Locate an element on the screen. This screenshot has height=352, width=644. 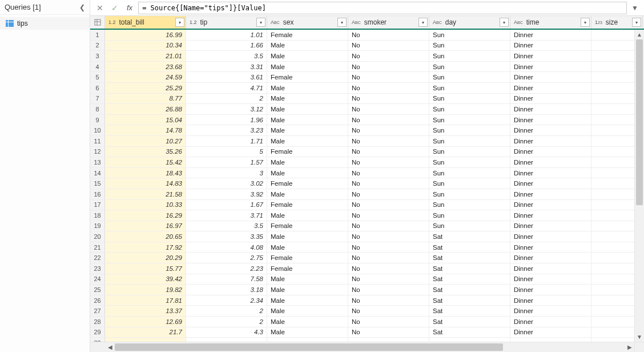
row-number: 30 is located at coordinates (98, 339).